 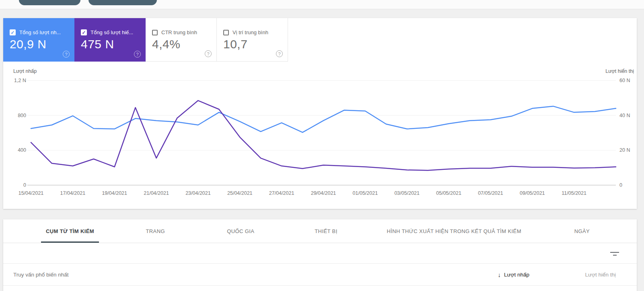 I want to click on svg-text: 19/04/2021, so click(x=114, y=193).